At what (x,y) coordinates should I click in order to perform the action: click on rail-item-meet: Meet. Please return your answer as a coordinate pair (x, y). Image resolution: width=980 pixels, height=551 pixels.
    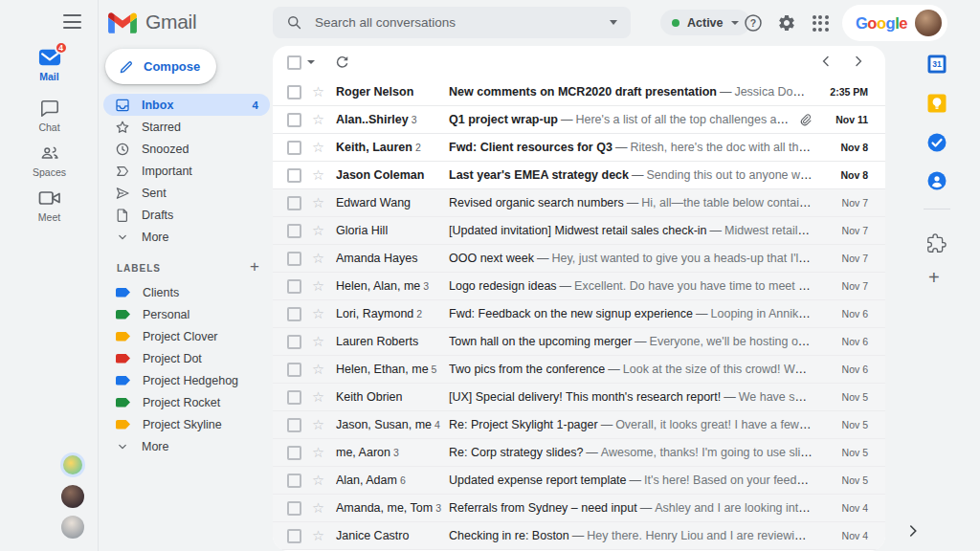
    Looking at the image, I should click on (50, 205).